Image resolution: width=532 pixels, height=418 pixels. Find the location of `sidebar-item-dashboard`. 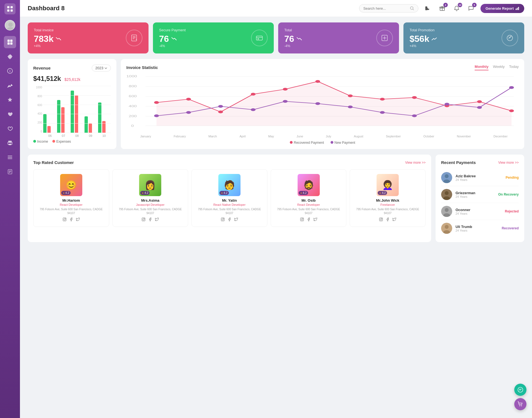

sidebar-item-dashboard is located at coordinates (10, 42).